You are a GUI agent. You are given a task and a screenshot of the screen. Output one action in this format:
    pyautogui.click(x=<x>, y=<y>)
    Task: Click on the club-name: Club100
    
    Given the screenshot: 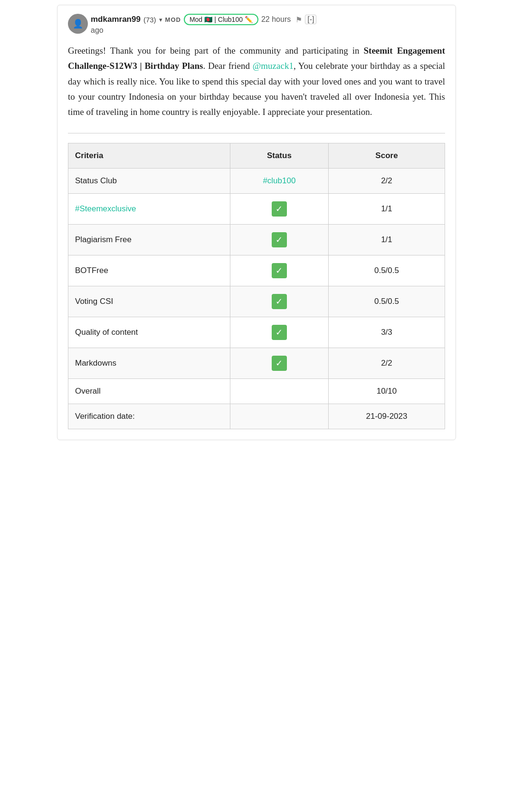 What is the action you would take?
    pyautogui.click(x=230, y=19)
    